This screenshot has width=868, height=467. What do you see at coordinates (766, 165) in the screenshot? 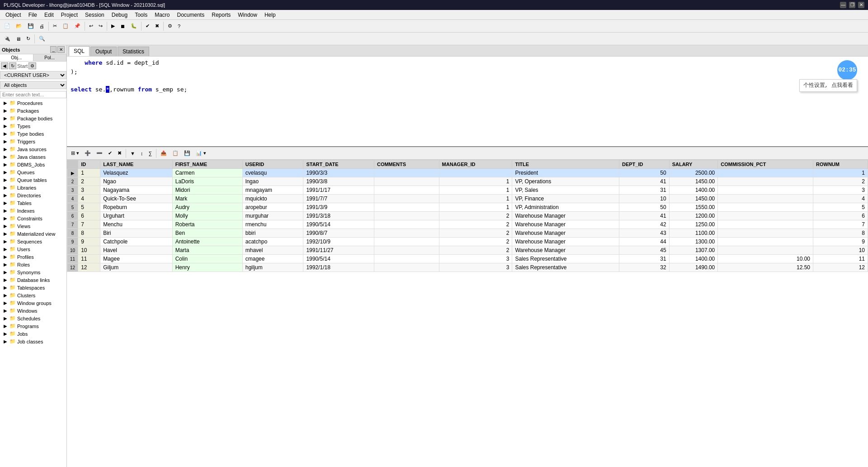
I see `col-header-commission-pct: COMMISSION_PCT` at bounding box center [766, 165].